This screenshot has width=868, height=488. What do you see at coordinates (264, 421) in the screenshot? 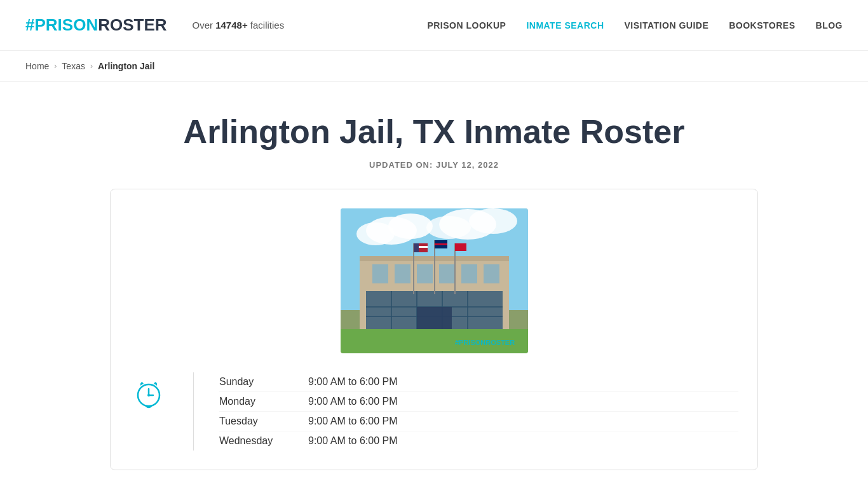
I see `day-tuesday: Tuesday` at bounding box center [264, 421].